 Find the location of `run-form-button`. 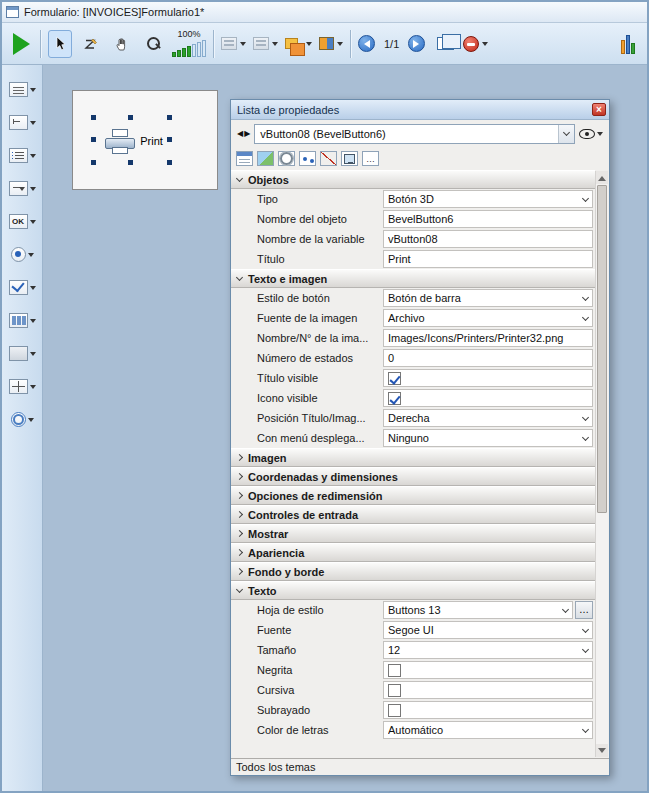

run-form-button is located at coordinates (21, 44).